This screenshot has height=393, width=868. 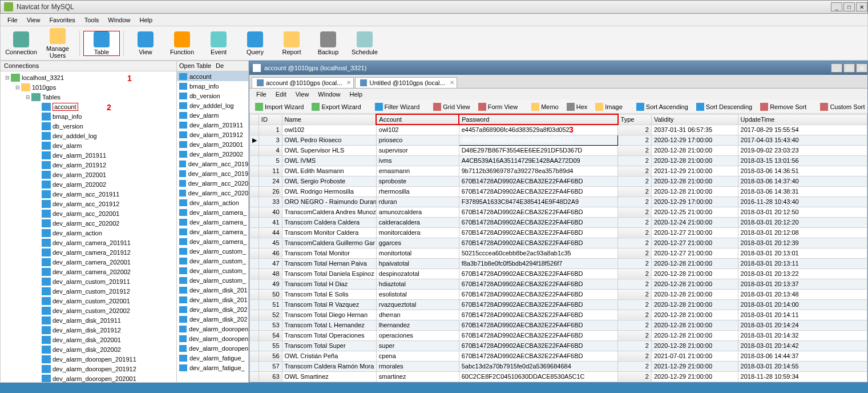 What do you see at coordinates (88, 175) in the screenshot?
I see `tree-item-dev-alarm-202001: dev_alarm_202001` at bounding box center [88, 175].